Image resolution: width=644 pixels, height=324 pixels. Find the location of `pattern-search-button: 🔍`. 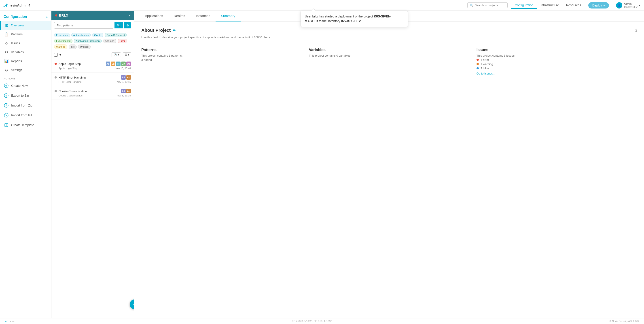

pattern-search-button: 🔍 is located at coordinates (118, 26).